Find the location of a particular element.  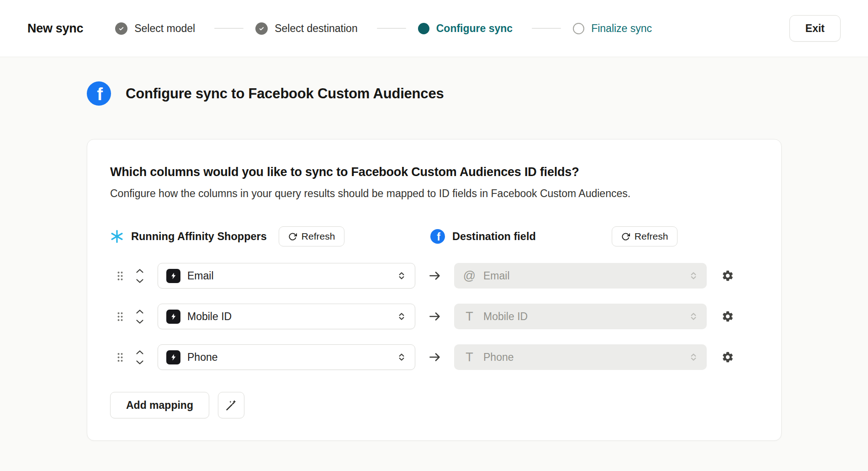

destination-refresh-button: Refresh is located at coordinates (645, 236).